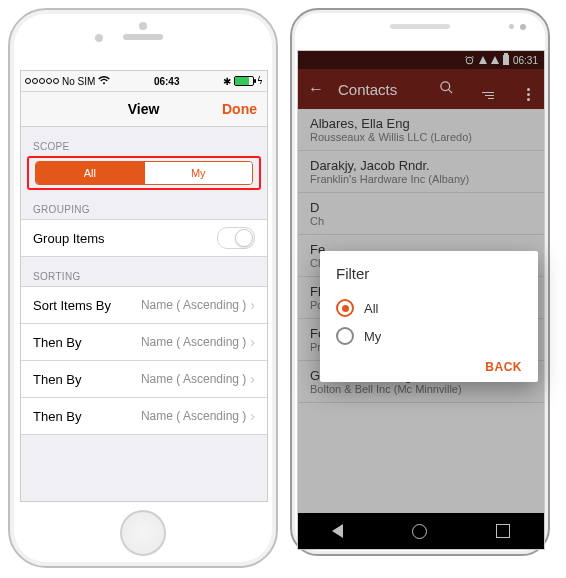  Describe the element at coordinates (69, 238) in the screenshot. I see `group-items-label: Group Items` at that location.